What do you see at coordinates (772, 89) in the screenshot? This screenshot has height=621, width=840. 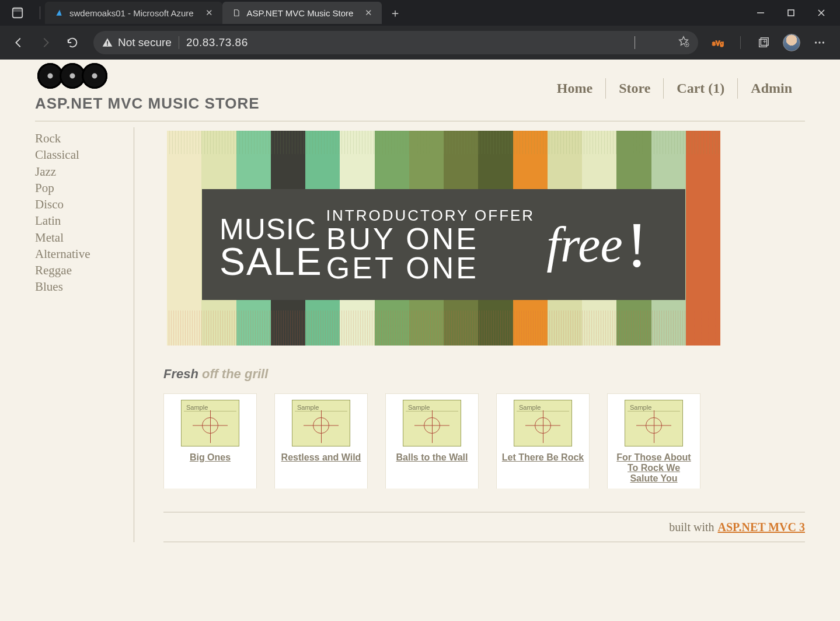 I see `nav-admin: Admin` at bounding box center [772, 89].